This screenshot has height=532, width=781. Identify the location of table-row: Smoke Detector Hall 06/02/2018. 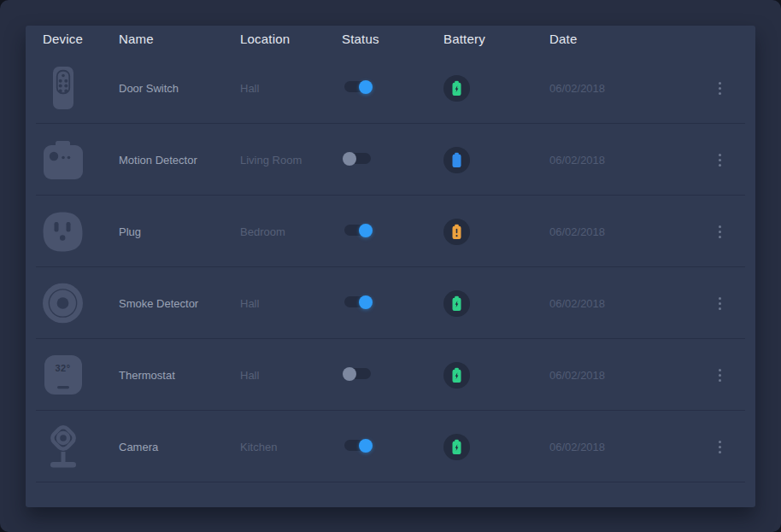
(390, 303).